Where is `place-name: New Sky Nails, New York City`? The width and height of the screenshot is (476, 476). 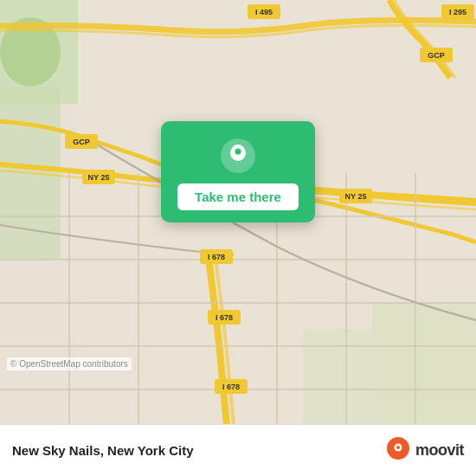 place-name: New Sky Nails, New York City is located at coordinates (103, 450).